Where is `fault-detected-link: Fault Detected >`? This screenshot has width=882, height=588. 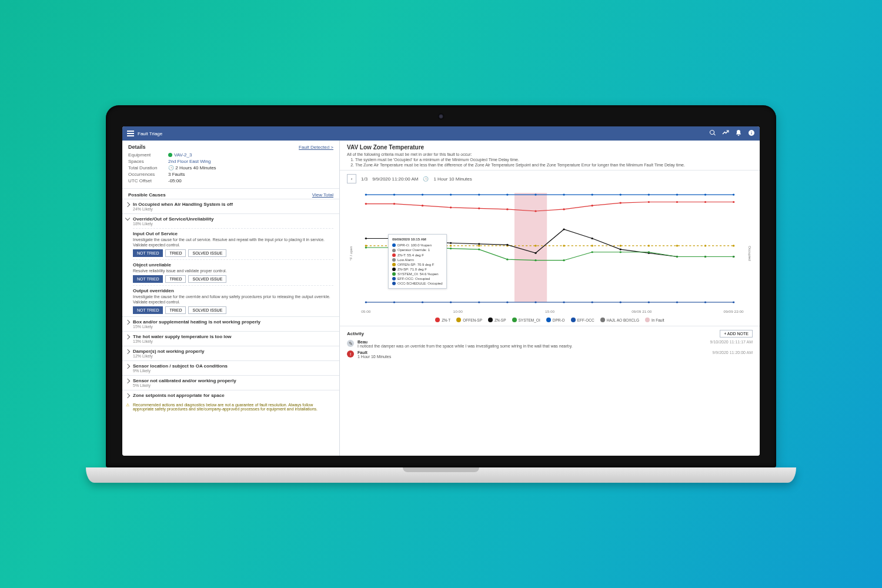
fault-detected-link: Fault Detected > is located at coordinates (316, 147).